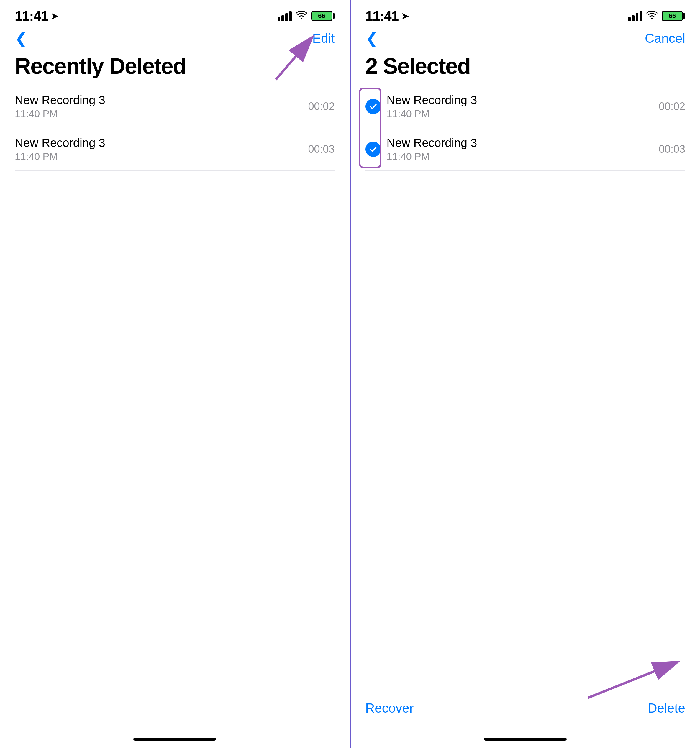 The image size is (700, 748). What do you see at coordinates (60, 157) in the screenshot?
I see `rec-time-2-left: 11:40 PM` at bounding box center [60, 157].